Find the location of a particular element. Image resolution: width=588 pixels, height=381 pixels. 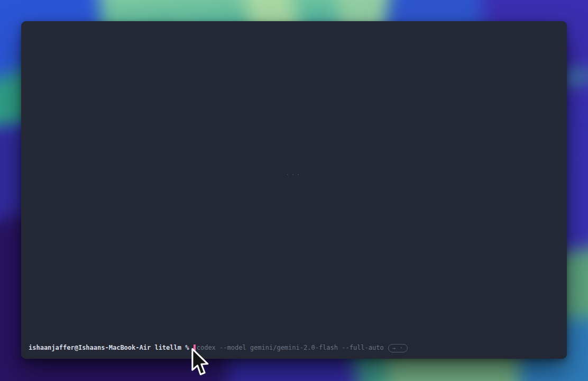

terminal-prompt-line: ishaanjaffer@Ishaans-MacBook-Air litellm… is located at coordinates (218, 348).